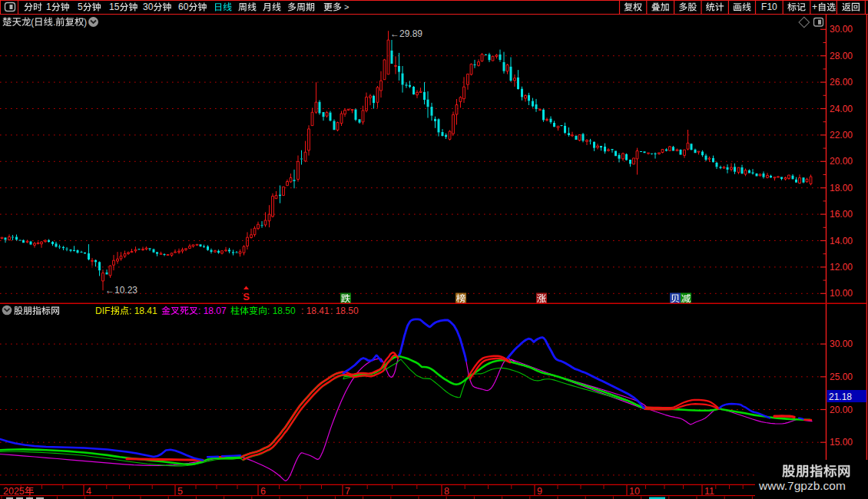 The height and width of the screenshot is (499, 868). I want to click on svg-text: www.7gpzb.com, so click(802, 485).